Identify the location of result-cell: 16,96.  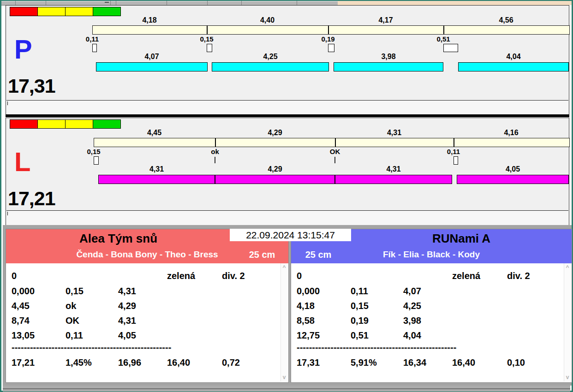
(130, 362).